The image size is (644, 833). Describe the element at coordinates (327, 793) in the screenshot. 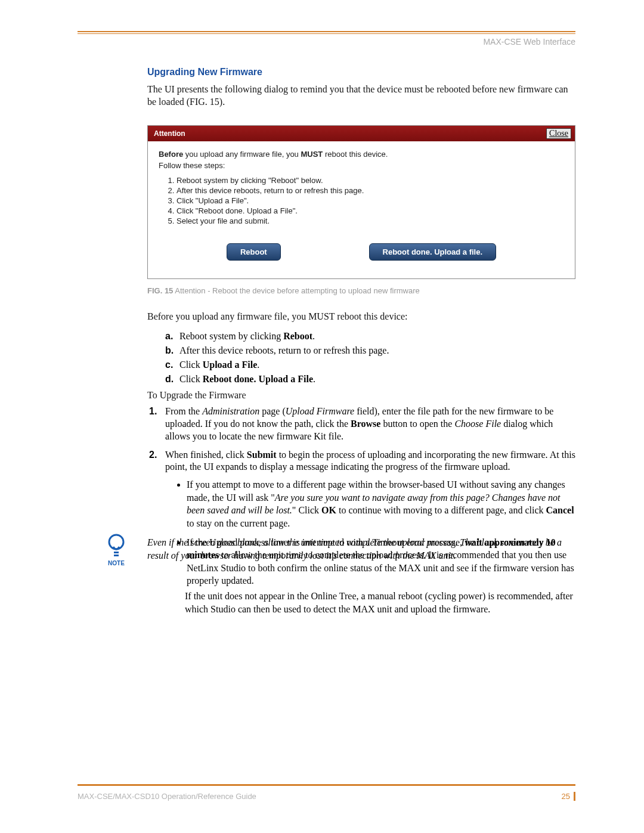

I see `page-footer: MAX-CSE/MAX-CSD10 Operation/Reference Gu…` at that location.